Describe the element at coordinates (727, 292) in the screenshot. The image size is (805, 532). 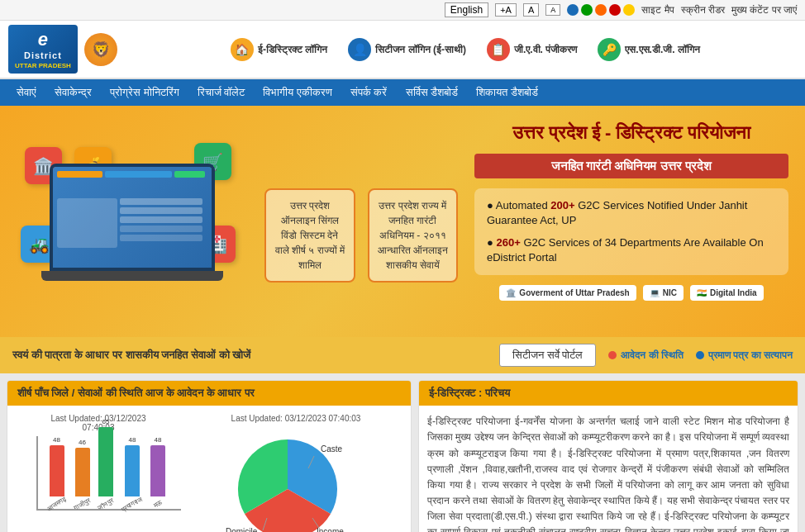
I see `digital-india-logo: 🇮🇳 Digital India` at that location.